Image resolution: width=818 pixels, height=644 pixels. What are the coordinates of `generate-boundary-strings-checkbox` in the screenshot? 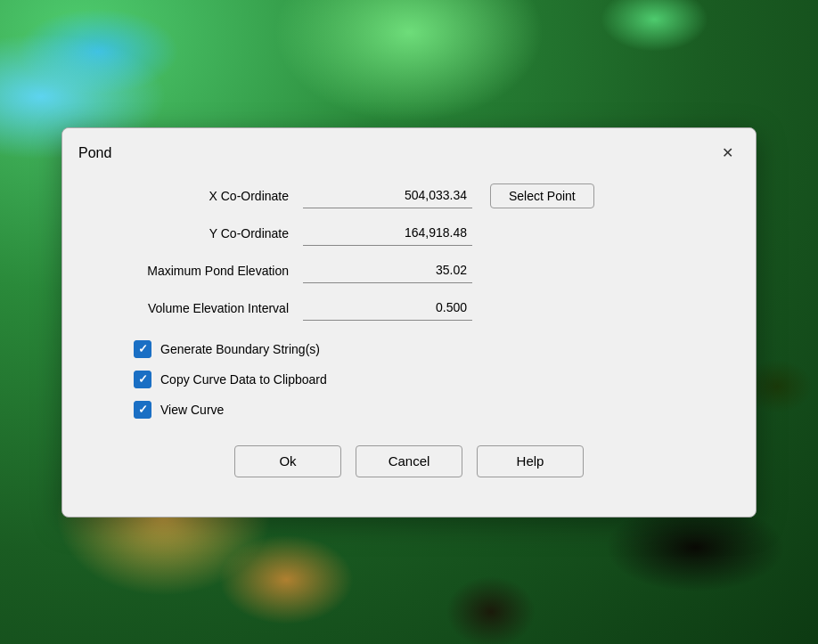 It's located at (143, 349).